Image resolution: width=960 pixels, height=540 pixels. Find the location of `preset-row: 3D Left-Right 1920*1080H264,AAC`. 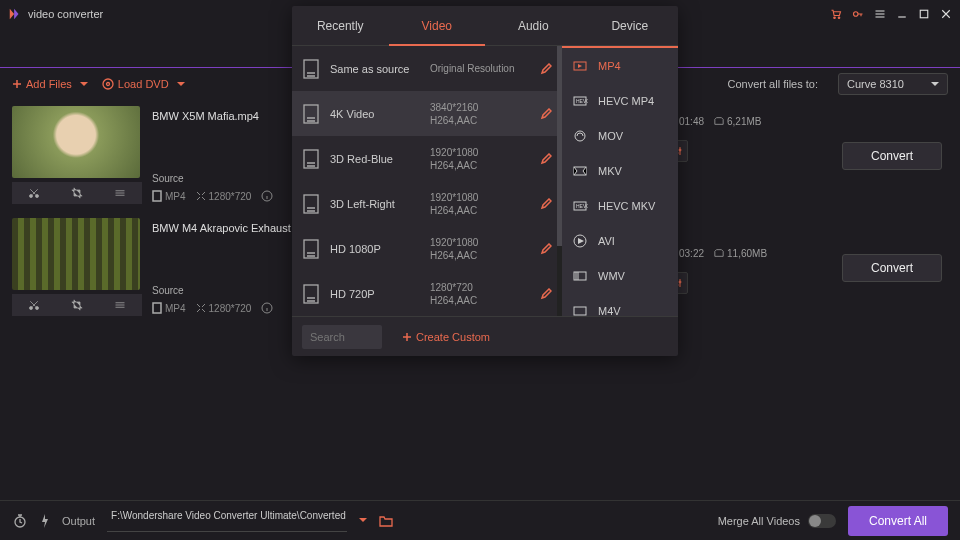

preset-row: 3D Left-Right 1920*1080H264,AAC is located at coordinates (427, 204).